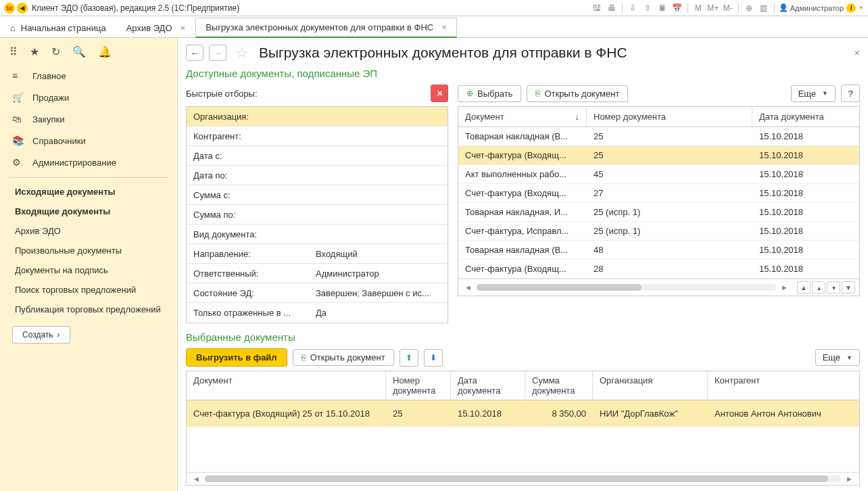  What do you see at coordinates (523, 414) in the screenshot?
I see `table-row: Счет-фактура (Входящий) 25 от 15.10.2018…` at bounding box center [523, 414].